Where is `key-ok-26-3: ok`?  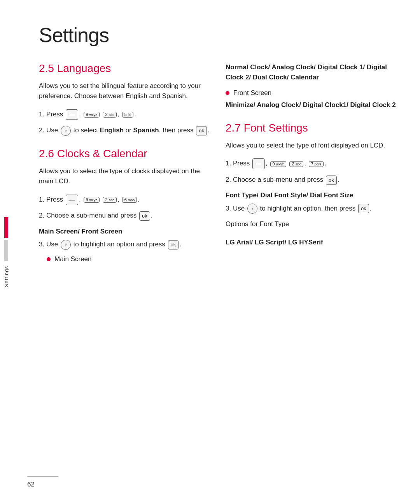 key-ok-26-3: ok is located at coordinates (173, 245).